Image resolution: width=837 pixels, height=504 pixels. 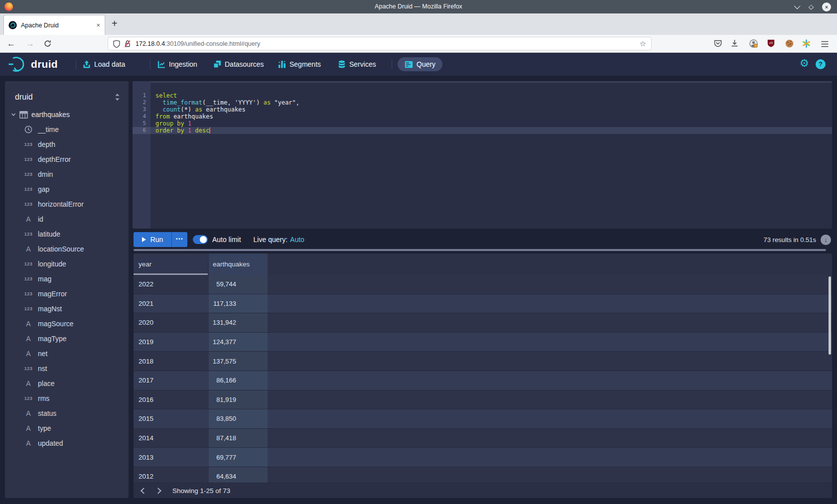 What do you see at coordinates (67, 398) in the screenshot?
I see `column-item-rms: 123rms` at bounding box center [67, 398].